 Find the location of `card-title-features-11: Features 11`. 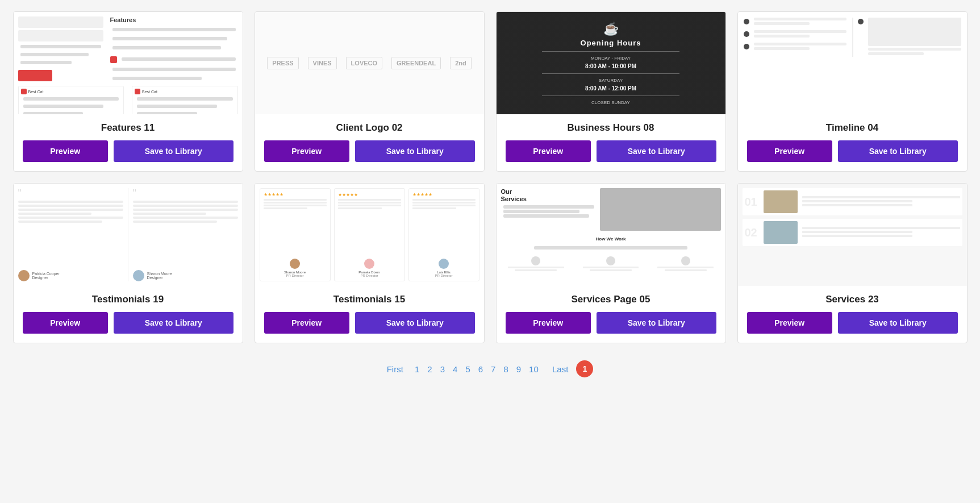

card-title-features-11: Features 11 is located at coordinates (128, 128).